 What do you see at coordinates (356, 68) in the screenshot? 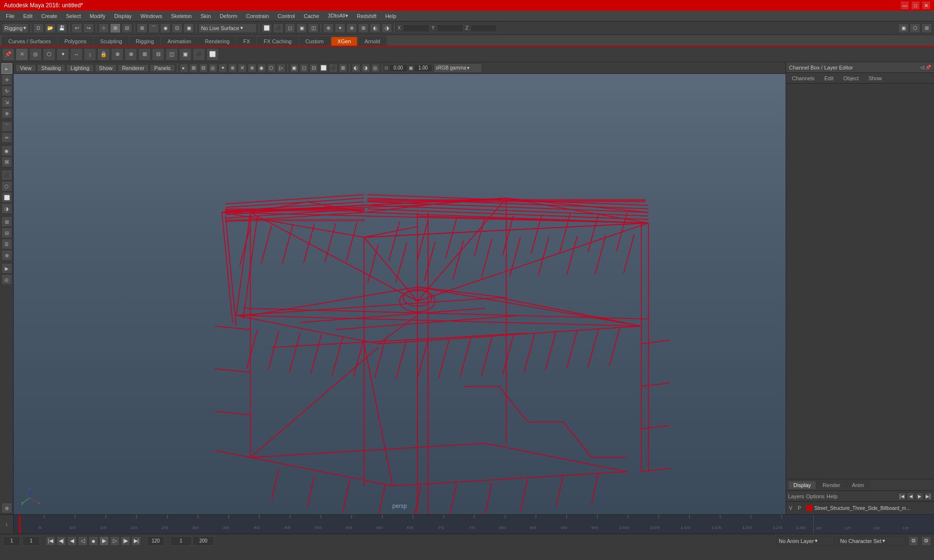
I see `vp-ctrl-18: ◐` at bounding box center [356, 68].